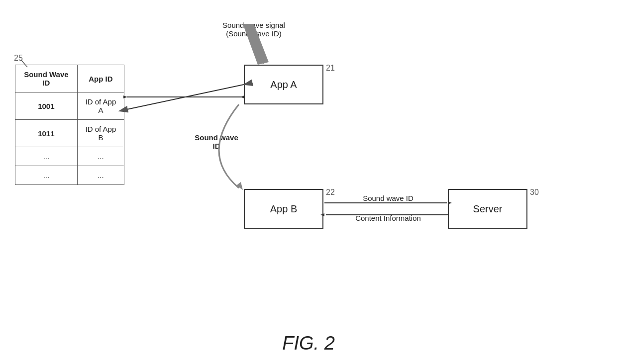 Image resolution: width=617 pixels, height=364 pixels. Describe the element at coordinates (284, 209) in the screenshot. I see `app-b-label: App B` at that location.